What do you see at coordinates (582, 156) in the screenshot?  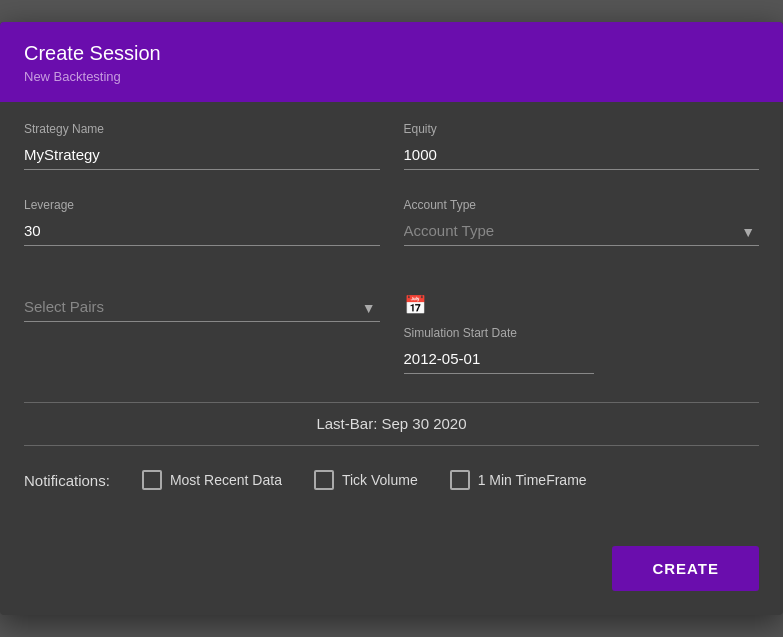 I see `equity-input` at bounding box center [582, 156].